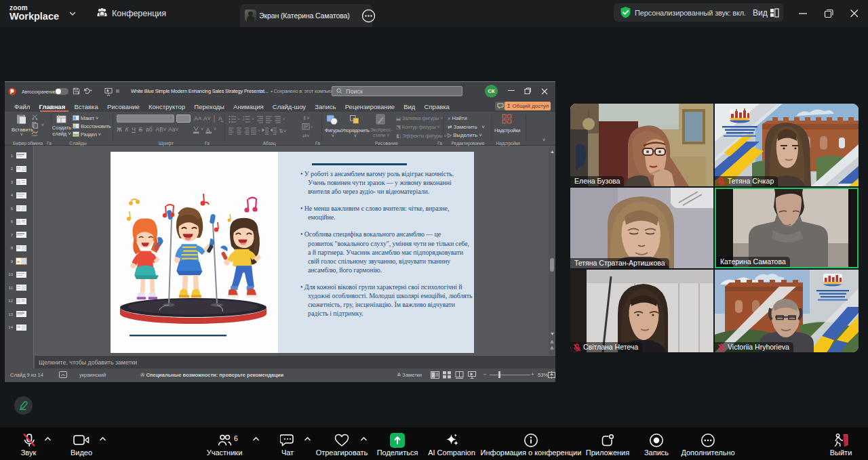 The width and height of the screenshot is (868, 460). I want to click on svg-text: А, so click(208, 130).